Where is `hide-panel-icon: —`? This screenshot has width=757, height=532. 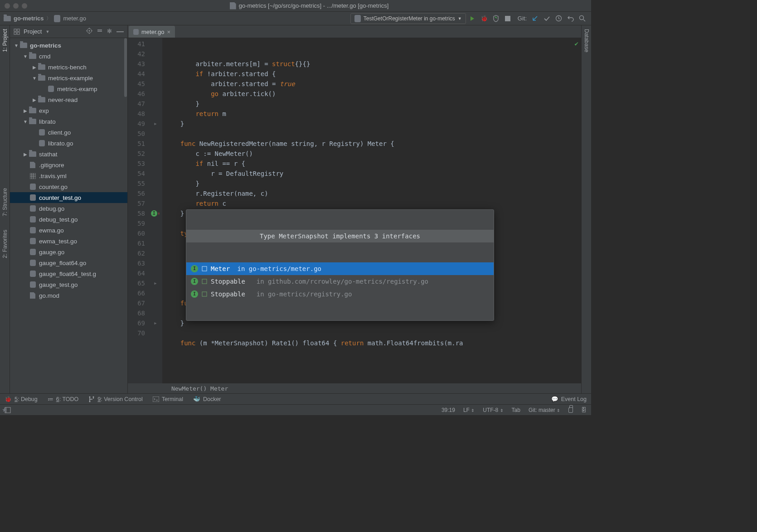 hide-panel-icon: — is located at coordinates (120, 32).